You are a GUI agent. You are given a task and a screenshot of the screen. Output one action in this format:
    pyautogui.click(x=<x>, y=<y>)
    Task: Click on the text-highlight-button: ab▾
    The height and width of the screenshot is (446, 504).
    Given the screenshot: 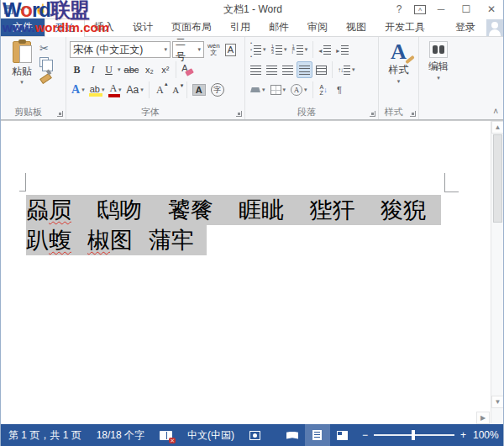 What is the action you would take?
    pyautogui.click(x=97, y=90)
    